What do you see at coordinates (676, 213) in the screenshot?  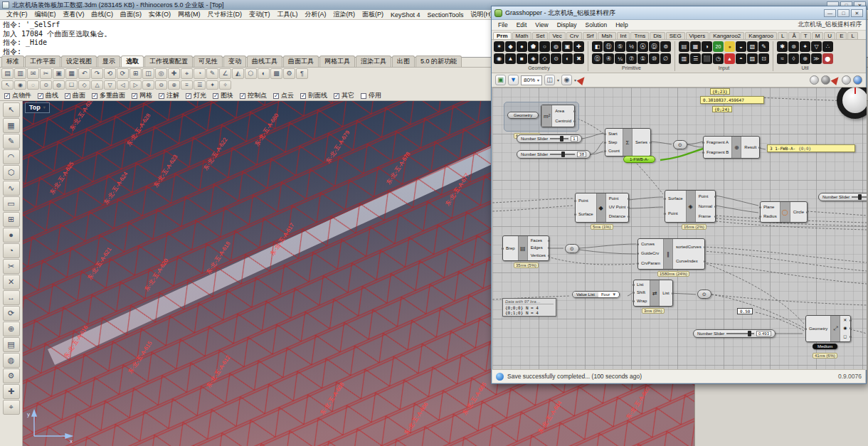 I see `gh-port-in: Point` at bounding box center [676, 213].